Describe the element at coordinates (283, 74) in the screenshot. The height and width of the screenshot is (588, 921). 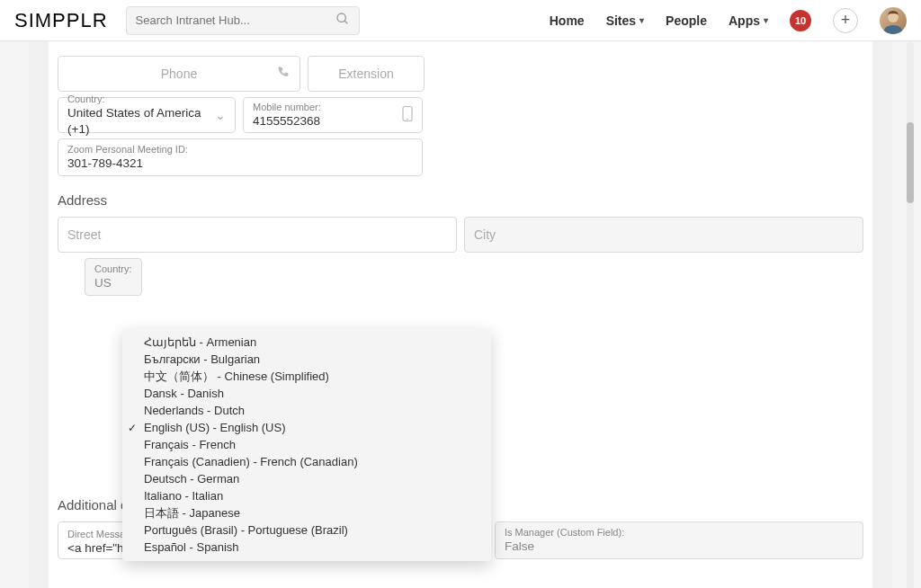
I see `phone-icon` at that location.